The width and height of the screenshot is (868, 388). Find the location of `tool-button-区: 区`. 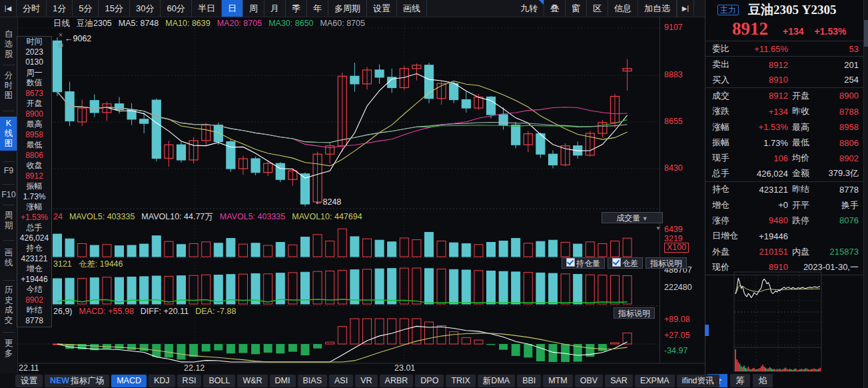

tool-button-区: 区 is located at coordinates (598, 8).